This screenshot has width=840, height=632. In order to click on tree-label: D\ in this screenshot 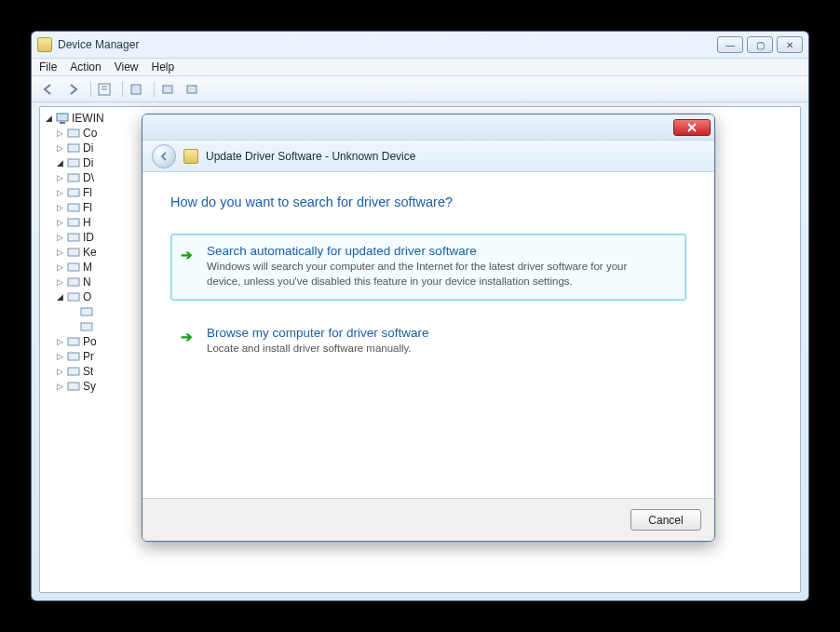, I will do `click(88, 178)`.